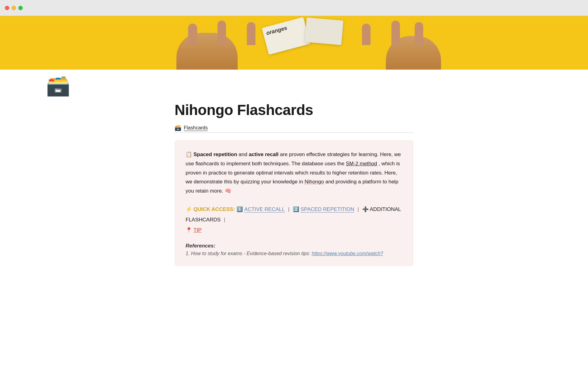  I want to click on reference-item-1: 1. How to study for exams - Evidence-bas…, so click(294, 254).